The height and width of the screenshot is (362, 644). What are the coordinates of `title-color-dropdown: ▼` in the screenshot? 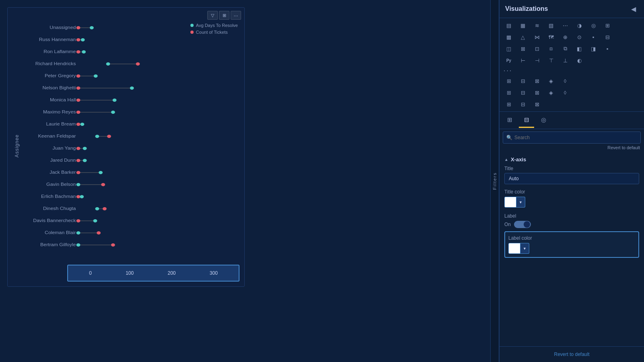 It's located at (521, 202).